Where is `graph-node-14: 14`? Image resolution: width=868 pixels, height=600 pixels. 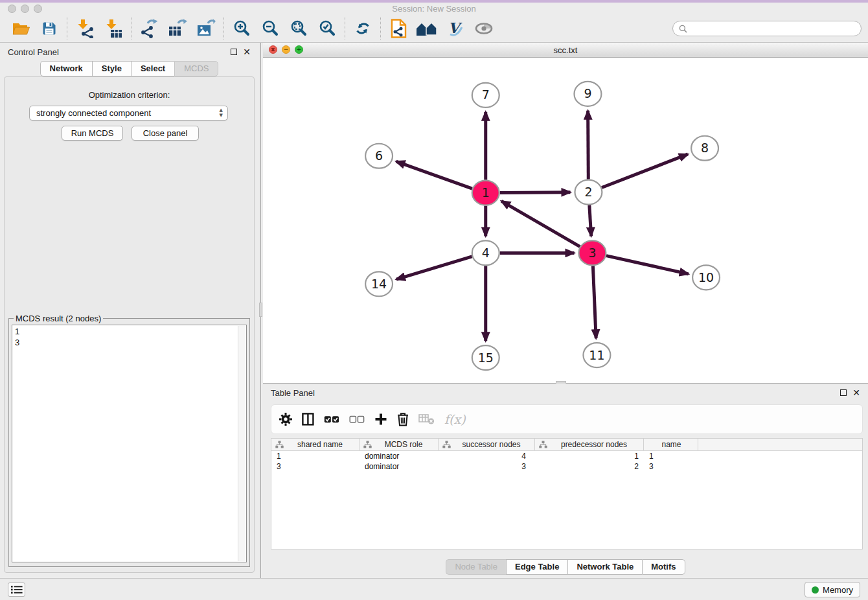 graph-node-14: 14 is located at coordinates (379, 284).